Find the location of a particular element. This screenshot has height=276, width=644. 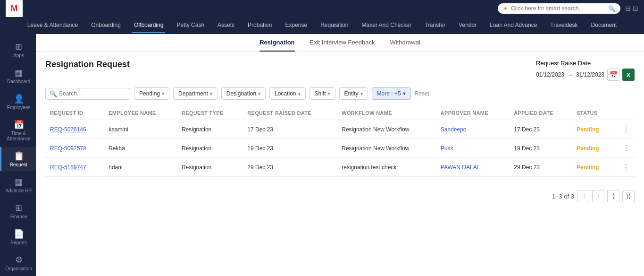

date-range-label: Request Raise Date is located at coordinates (585, 63).